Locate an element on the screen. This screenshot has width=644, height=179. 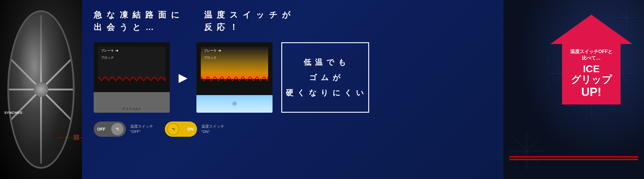
switch-off-desc-line2: "OFF" is located at coordinates (142, 132).